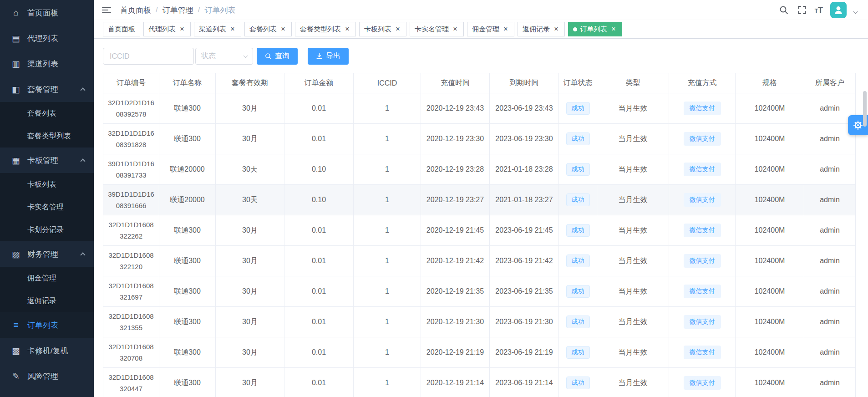 This screenshot has height=397, width=868. I want to click on tab: 渠道列表×, so click(218, 29).